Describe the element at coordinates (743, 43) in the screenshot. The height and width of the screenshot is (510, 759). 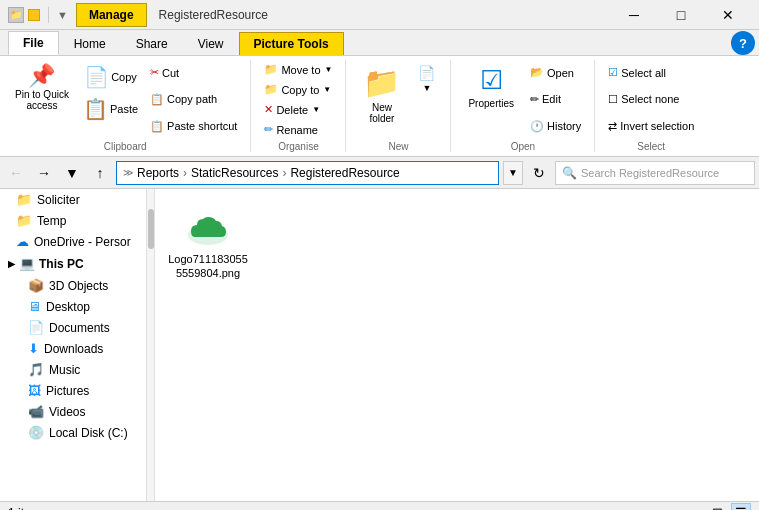
I see `help-button: ?` at that location.